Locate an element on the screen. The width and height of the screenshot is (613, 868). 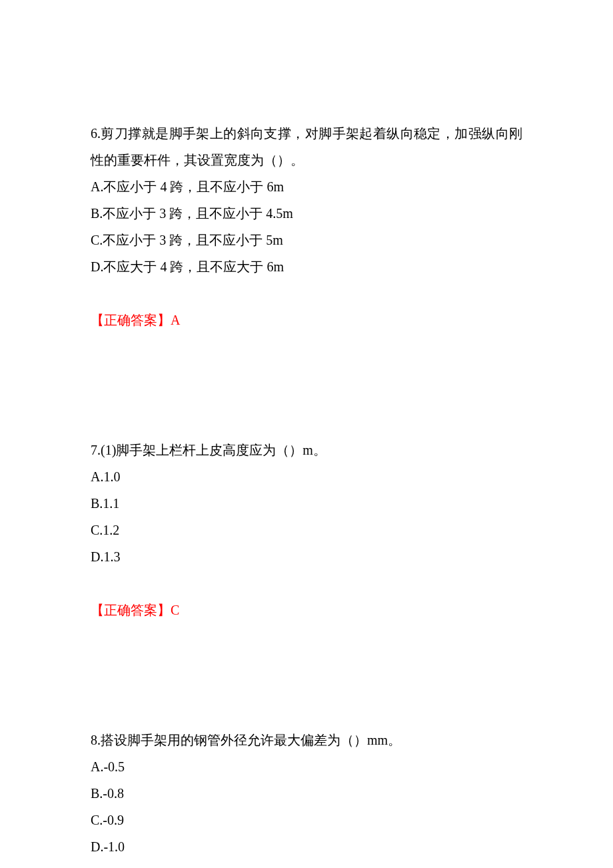
question-stem: 7.(1)脚手架上栏杆上皮高度应为（）m。 is located at coordinates (306, 450).